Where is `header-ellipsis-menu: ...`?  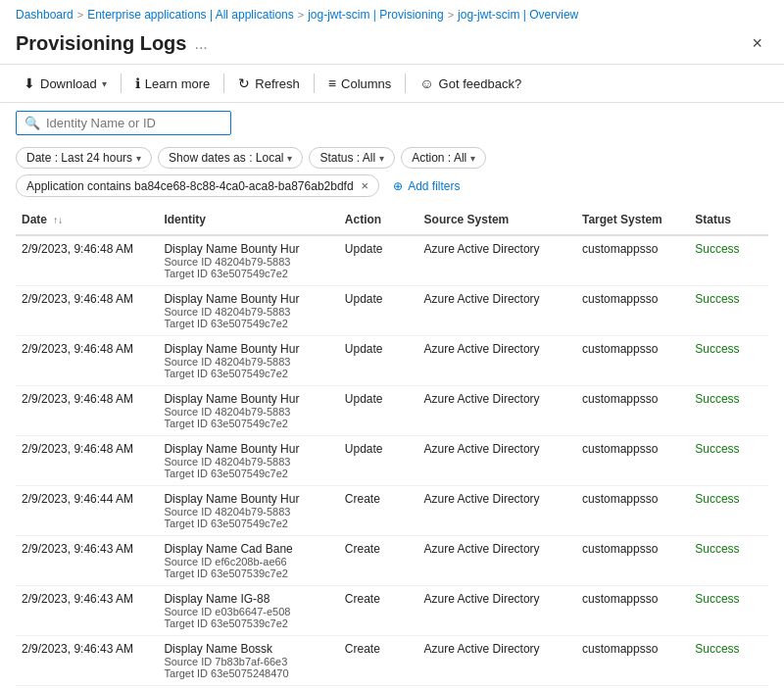
header-ellipsis-menu: ... is located at coordinates (200, 44).